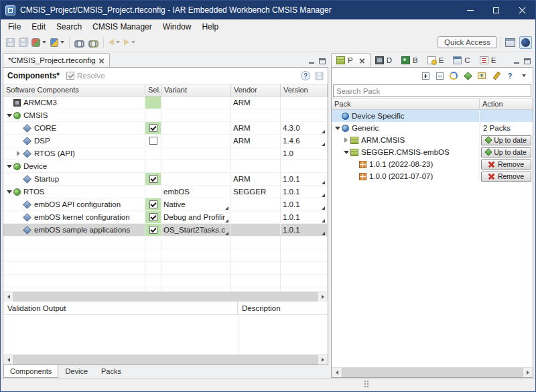 The image size is (536, 392). What do you see at coordinates (440, 76) in the screenshot?
I see `collapse-all-icon` at bounding box center [440, 76].